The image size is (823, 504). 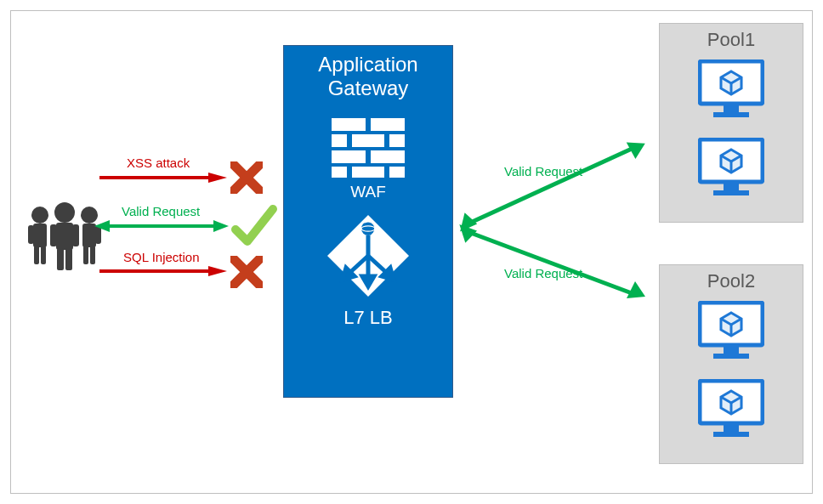 What do you see at coordinates (247, 178) in the screenshot?
I see `x-icon-top` at bounding box center [247, 178].